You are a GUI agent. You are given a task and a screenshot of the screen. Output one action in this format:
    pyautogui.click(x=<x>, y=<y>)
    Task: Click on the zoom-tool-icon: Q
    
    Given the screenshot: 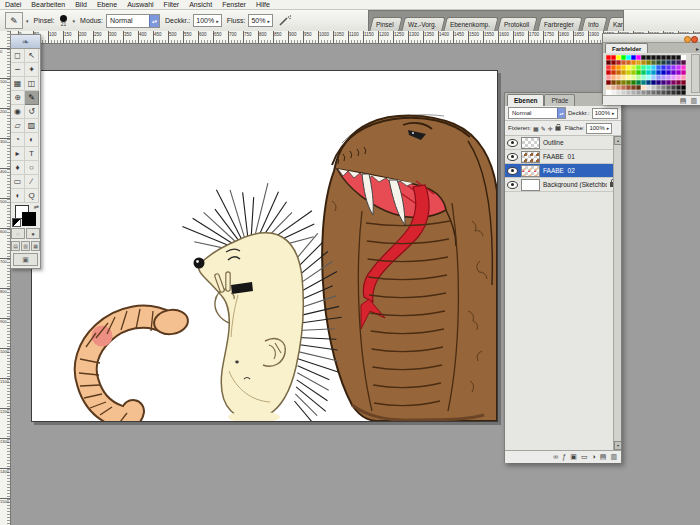 What is the action you would take?
    pyautogui.click(x=32, y=196)
    